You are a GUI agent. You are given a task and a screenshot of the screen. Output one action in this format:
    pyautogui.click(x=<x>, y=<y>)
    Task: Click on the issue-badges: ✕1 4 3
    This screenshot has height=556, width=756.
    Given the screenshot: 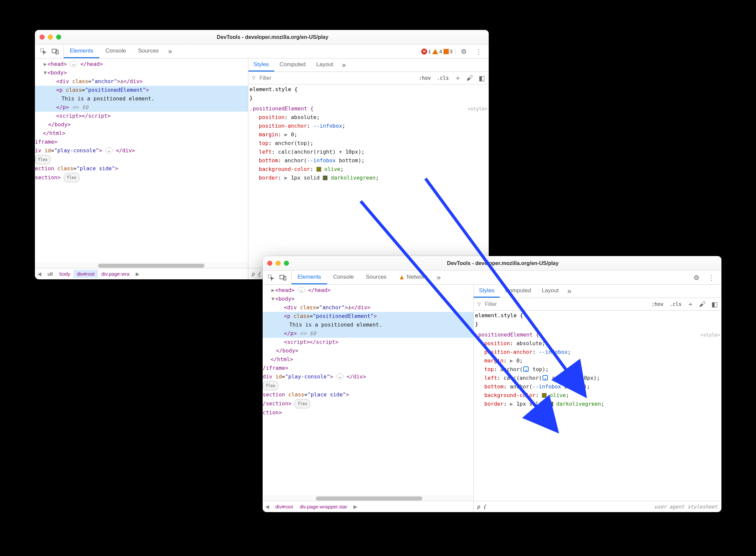 What is the action you would take?
    pyautogui.click(x=438, y=51)
    